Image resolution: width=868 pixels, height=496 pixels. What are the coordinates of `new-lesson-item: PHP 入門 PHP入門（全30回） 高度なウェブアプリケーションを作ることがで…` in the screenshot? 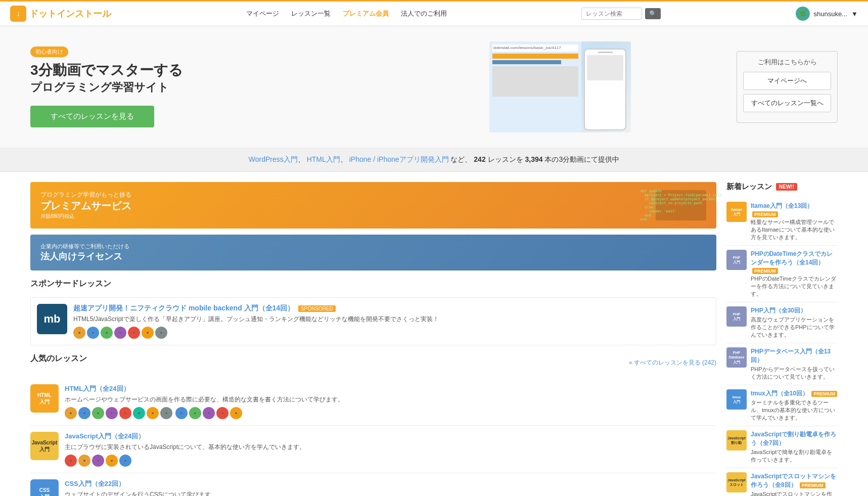 It's located at (782, 323).